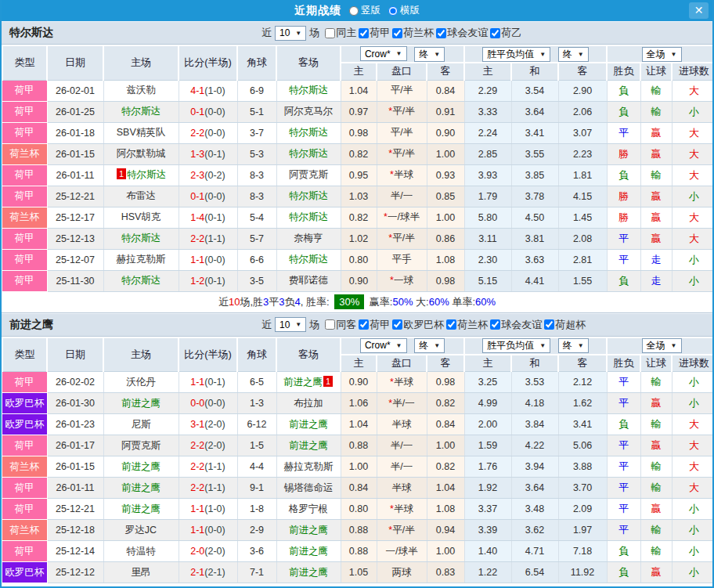 Image resolution: width=714 pixels, height=588 pixels. What do you see at coordinates (257, 111) in the screenshot?
I see `corner-cell: 5-1` at bounding box center [257, 111].